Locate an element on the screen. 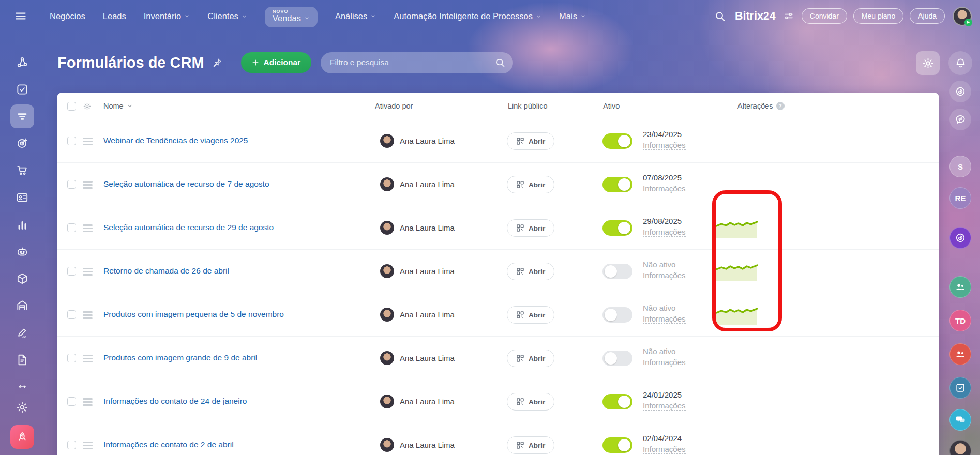 The width and height of the screenshot is (980, 455). sidebar-rocket-icon is located at coordinates (22, 437).